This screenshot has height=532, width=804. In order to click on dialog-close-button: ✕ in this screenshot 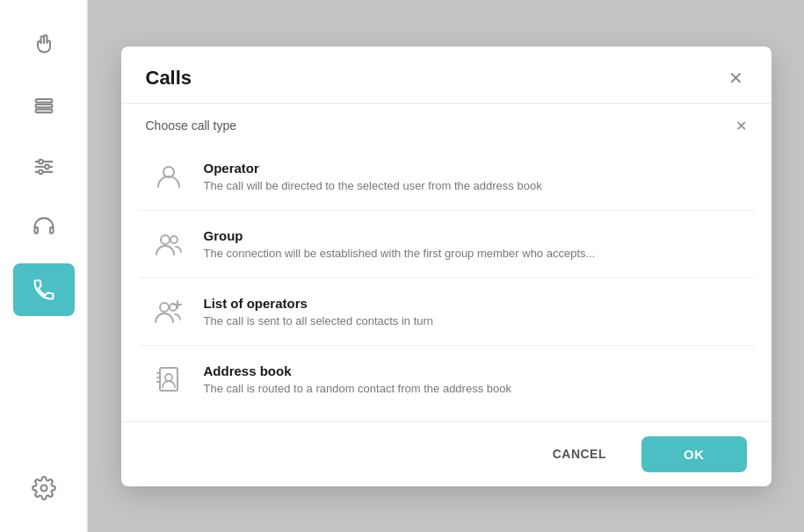, I will do `click(736, 78)`.